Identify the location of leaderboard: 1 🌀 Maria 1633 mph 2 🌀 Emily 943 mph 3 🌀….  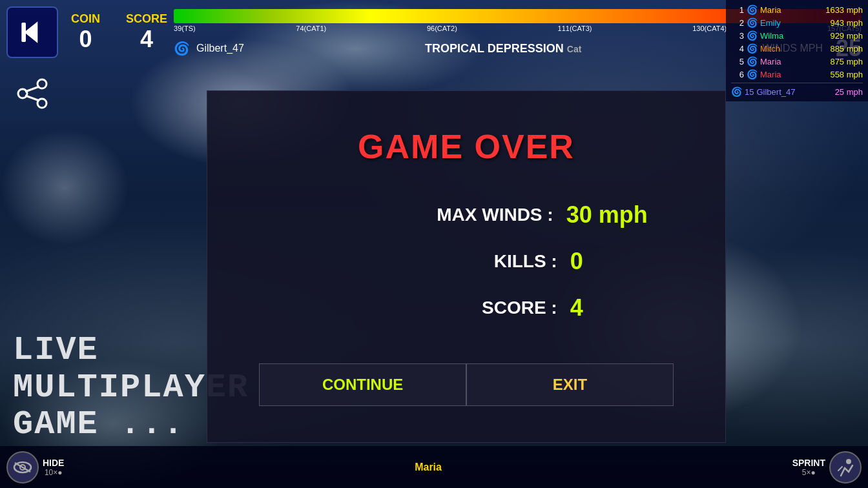
(797, 50).